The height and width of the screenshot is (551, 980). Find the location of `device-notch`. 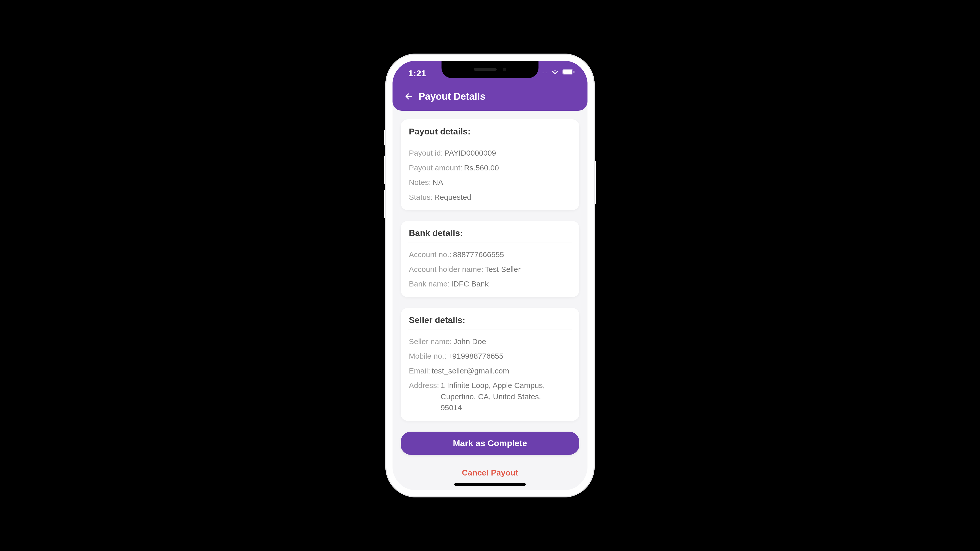

device-notch is located at coordinates (490, 69).